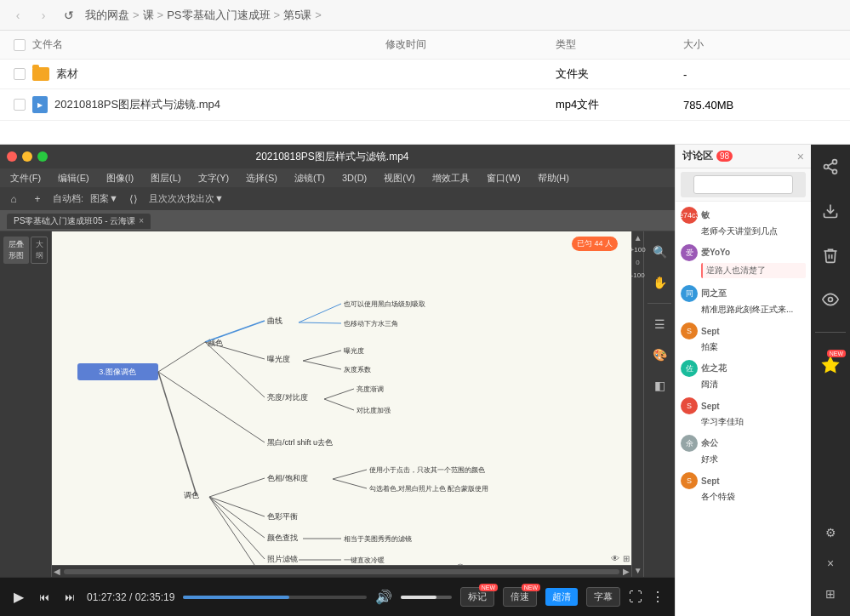  I want to click on msg-name-8: Sept, so click(710, 482).